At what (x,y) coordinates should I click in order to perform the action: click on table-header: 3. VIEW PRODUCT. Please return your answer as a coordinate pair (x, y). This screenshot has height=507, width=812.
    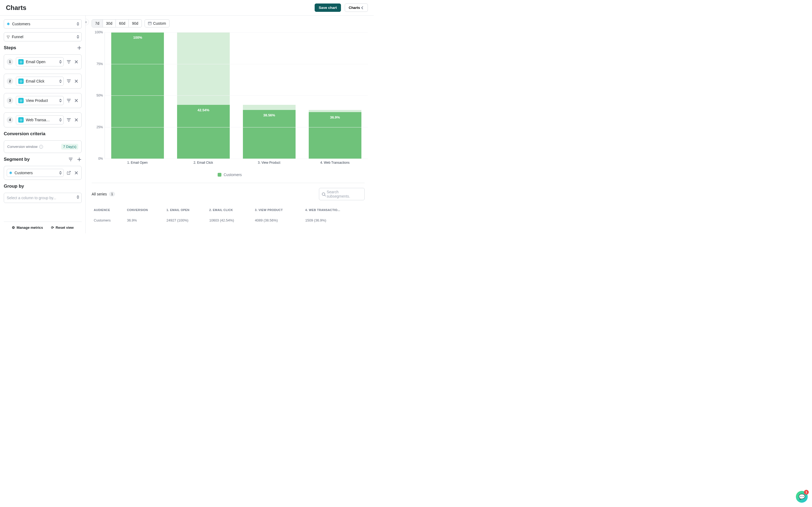
    Looking at the image, I should click on (278, 210).